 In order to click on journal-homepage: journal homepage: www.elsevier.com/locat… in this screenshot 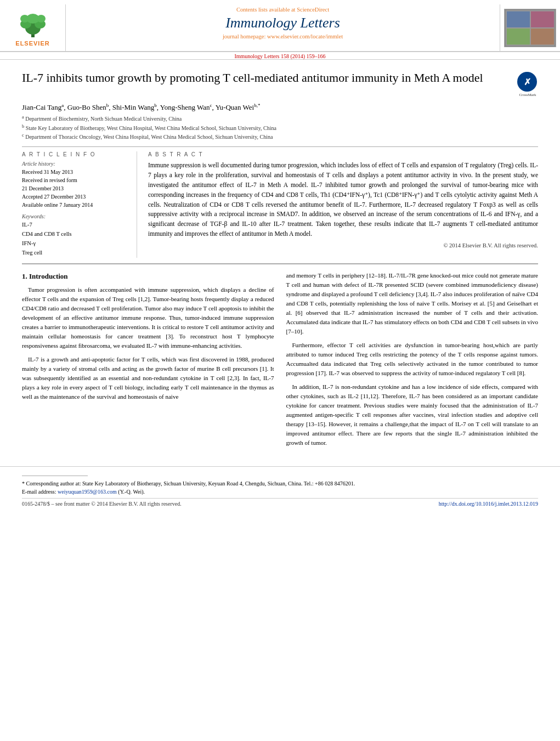, I will do `click(283, 36)`.